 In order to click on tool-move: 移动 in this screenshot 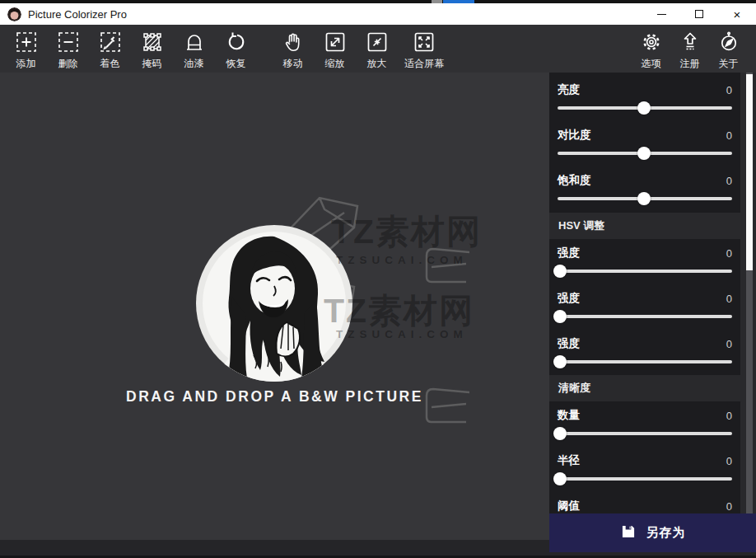, I will do `click(293, 51)`.